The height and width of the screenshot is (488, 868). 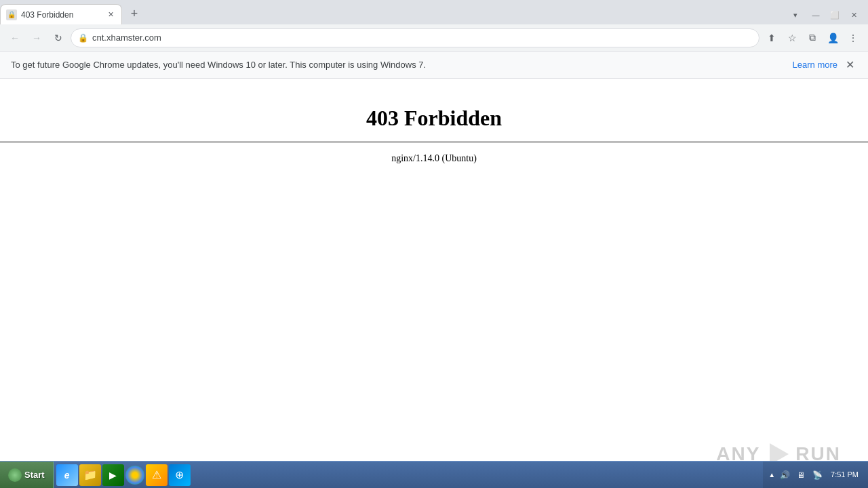 What do you see at coordinates (434, 65) in the screenshot?
I see `notification-bar: To get future Google Chrome updates, you…` at bounding box center [434, 65].